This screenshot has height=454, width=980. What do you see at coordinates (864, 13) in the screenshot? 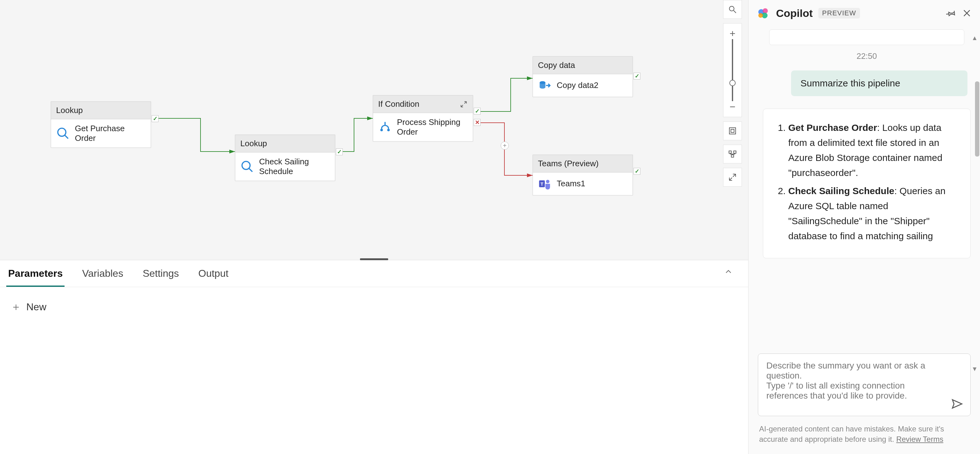
I see `copilot-header: Copilot PREVIEW` at bounding box center [864, 13].